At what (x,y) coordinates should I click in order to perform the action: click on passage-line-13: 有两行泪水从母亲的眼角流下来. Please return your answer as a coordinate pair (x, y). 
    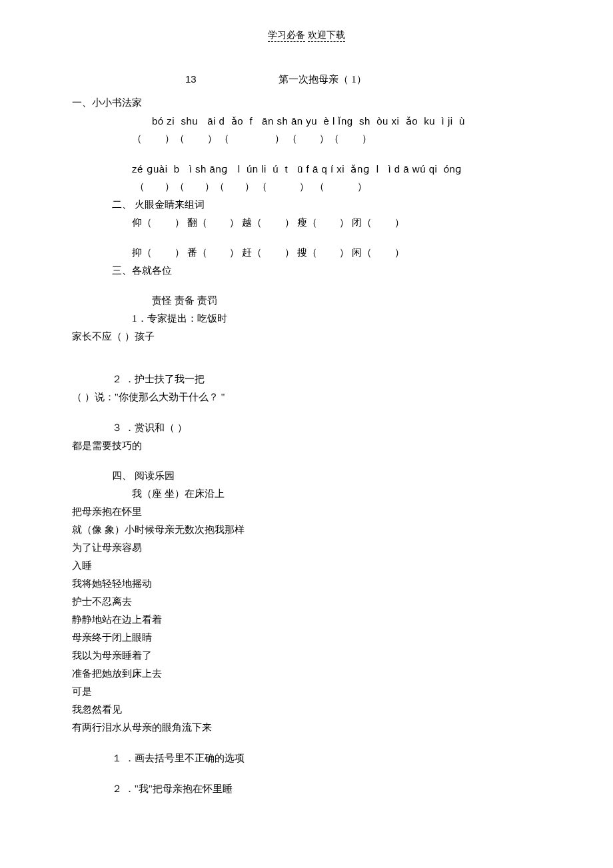
    Looking at the image, I should click on (306, 727).